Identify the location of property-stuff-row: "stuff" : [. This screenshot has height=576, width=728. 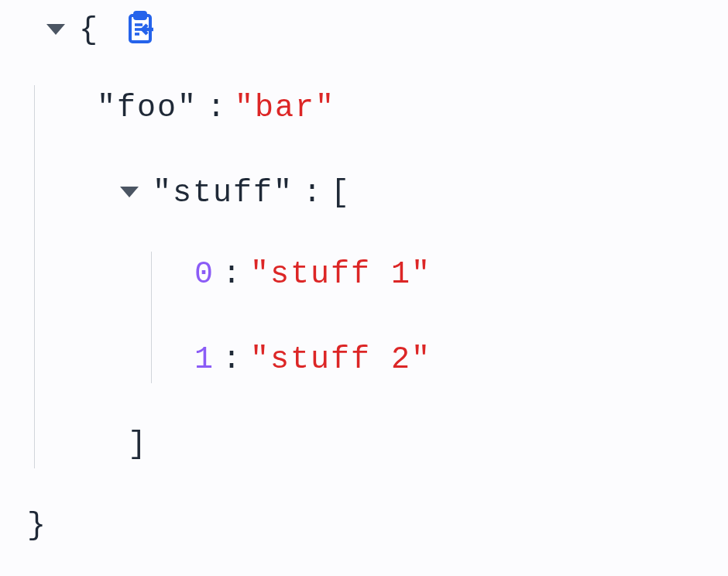
(373, 194).